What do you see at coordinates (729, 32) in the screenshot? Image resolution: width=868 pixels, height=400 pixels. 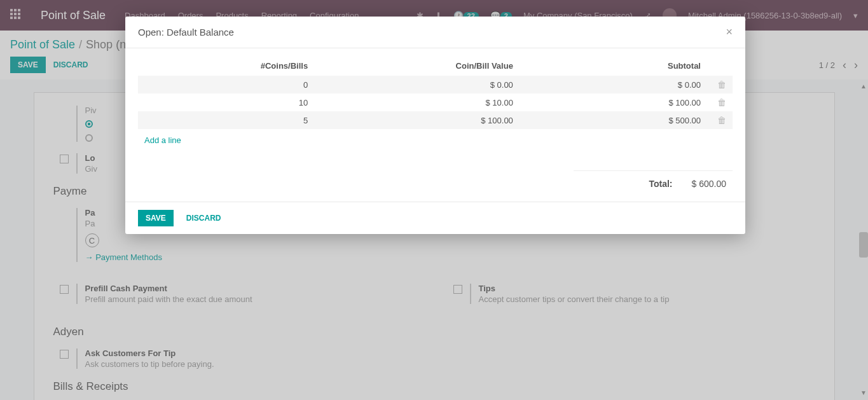 I see `close-icon: ×` at bounding box center [729, 32].